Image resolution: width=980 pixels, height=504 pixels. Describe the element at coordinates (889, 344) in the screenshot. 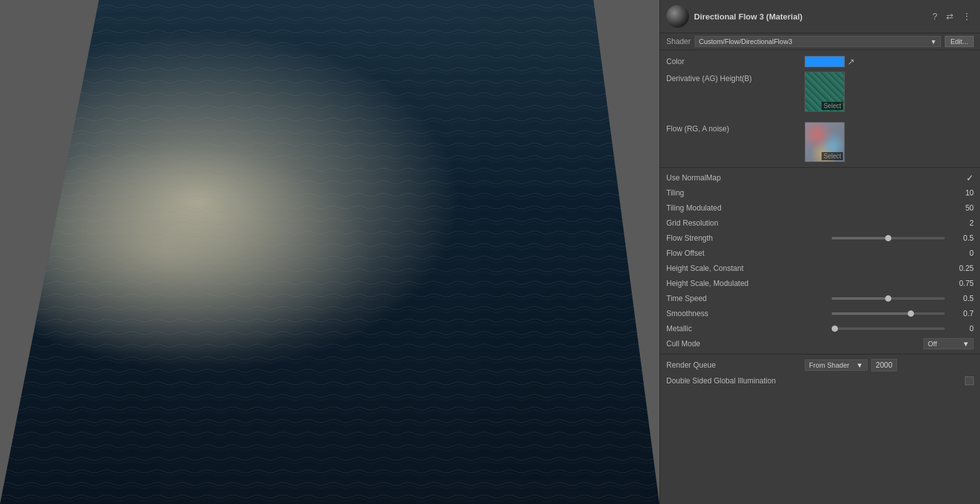

I see `cull-mode-value: Off ▼` at that location.